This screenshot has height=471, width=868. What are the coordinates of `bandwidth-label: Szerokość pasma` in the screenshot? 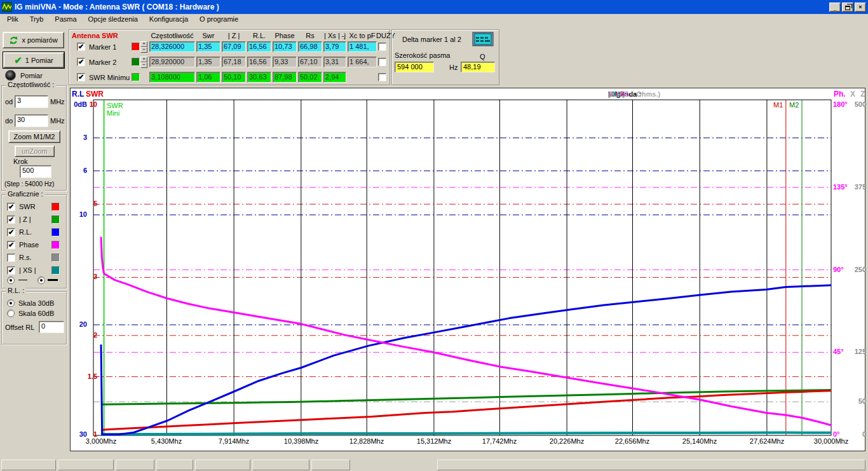 It's located at (422, 55).